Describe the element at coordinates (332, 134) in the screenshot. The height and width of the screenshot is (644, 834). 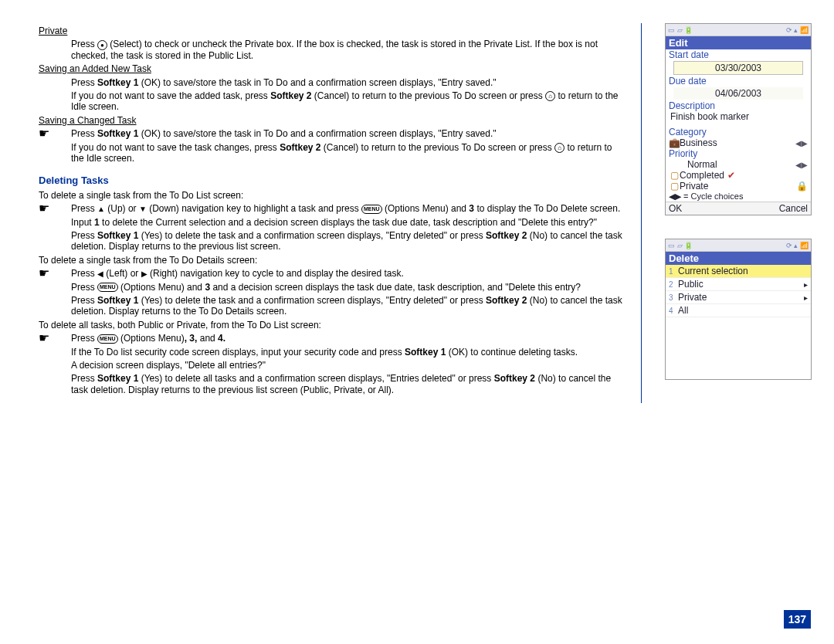
I see `saving-chg-bullet: ☛ Press Softkey 1 (OK) to save/store the…` at that location.